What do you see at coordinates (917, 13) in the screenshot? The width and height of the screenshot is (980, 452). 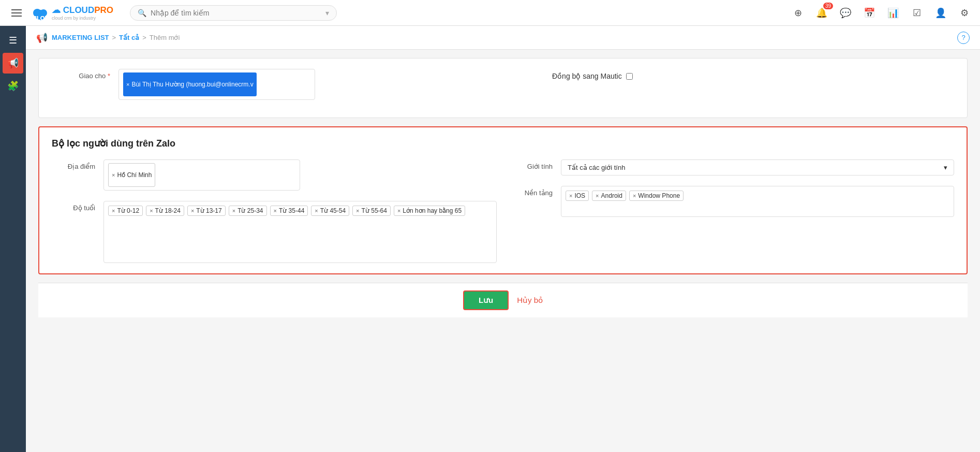 I see `tasks-icon: ☑` at bounding box center [917, 13].